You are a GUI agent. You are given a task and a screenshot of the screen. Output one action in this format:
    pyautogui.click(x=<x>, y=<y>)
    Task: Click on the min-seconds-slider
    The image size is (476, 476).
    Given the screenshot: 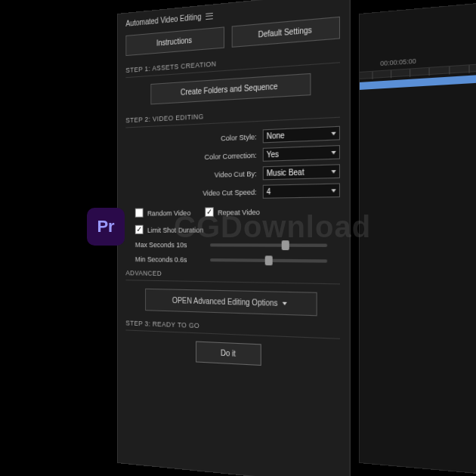 What is the action you would take?
    pyautogui.click(x=269, y=261)
    